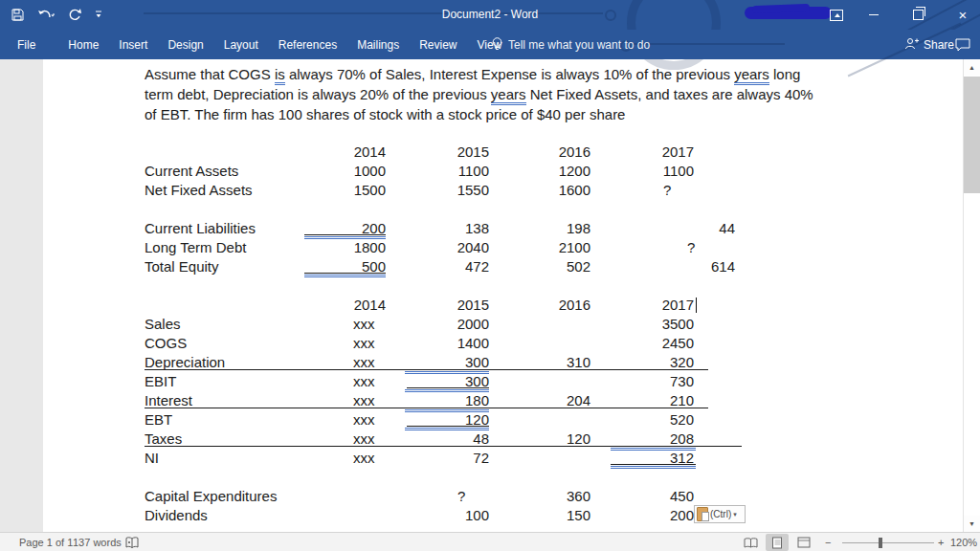 The width and height of the screenshot is (980, 551). I want to click on table-row: Long Term Debt 18002040 2100?, so click(440, 248).